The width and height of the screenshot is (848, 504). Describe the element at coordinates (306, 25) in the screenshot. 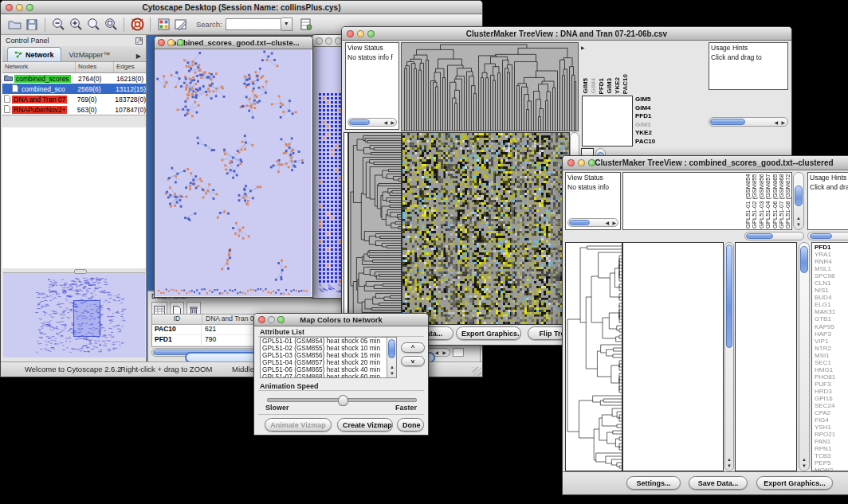

I see `import-table-icon` at that location.